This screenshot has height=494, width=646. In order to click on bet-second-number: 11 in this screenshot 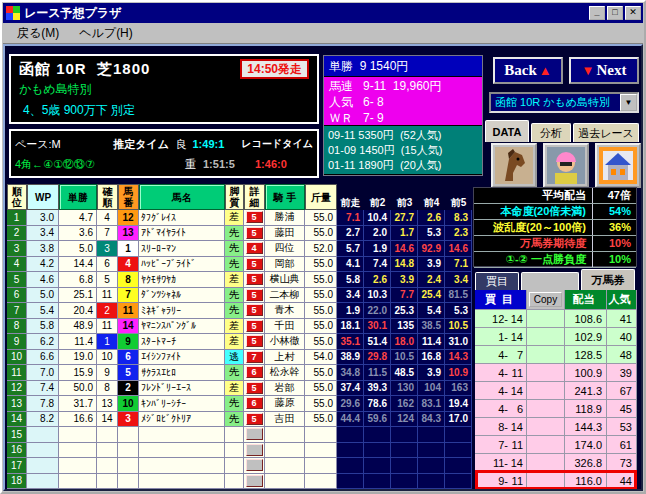, I will do `click(516, 445)`.